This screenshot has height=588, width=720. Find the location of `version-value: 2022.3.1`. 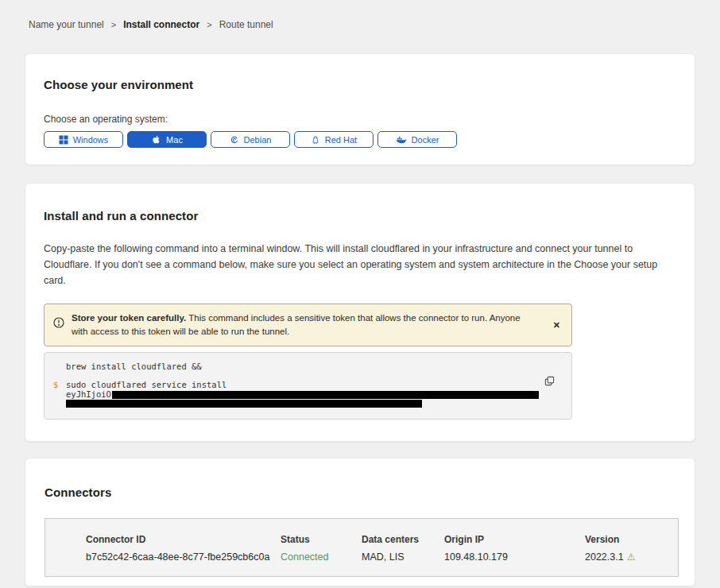

version-value: 2022.3.1 is located at coordinates (604, 557).